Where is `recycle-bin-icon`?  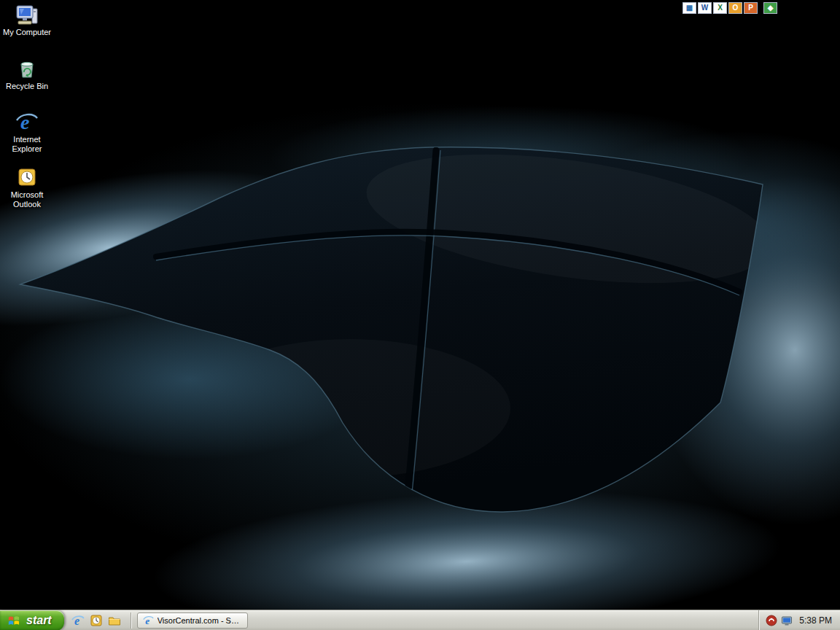
recycle-bin-icon is located at coordinates (27, 69).